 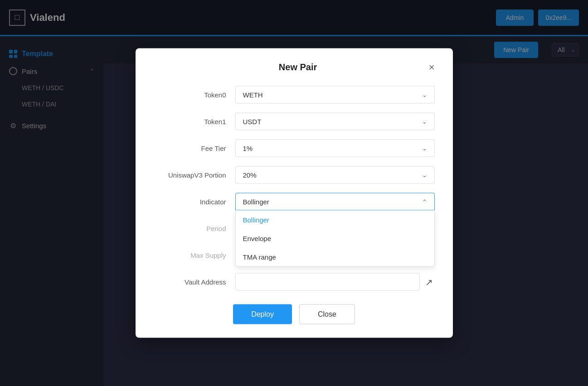 I want to click on token0-row: Token0 WETH ⌄, so click(x=294, y=95).